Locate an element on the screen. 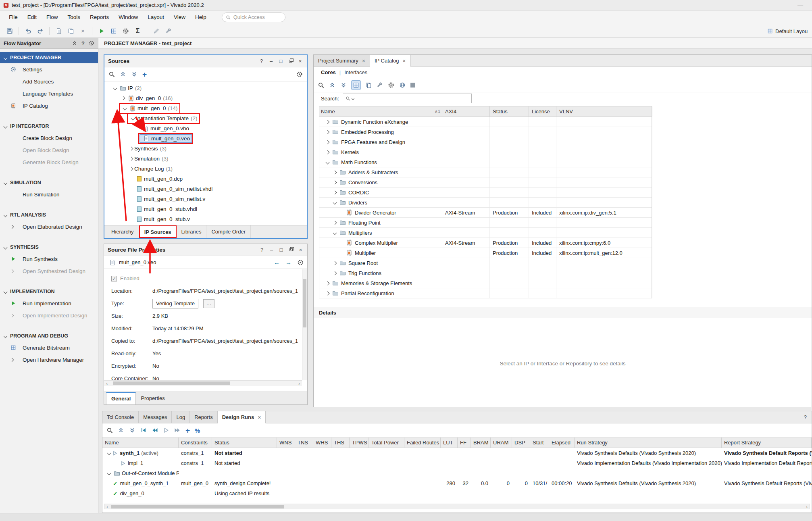  scroll-right-icon: › is located at coordinates (807, 507).